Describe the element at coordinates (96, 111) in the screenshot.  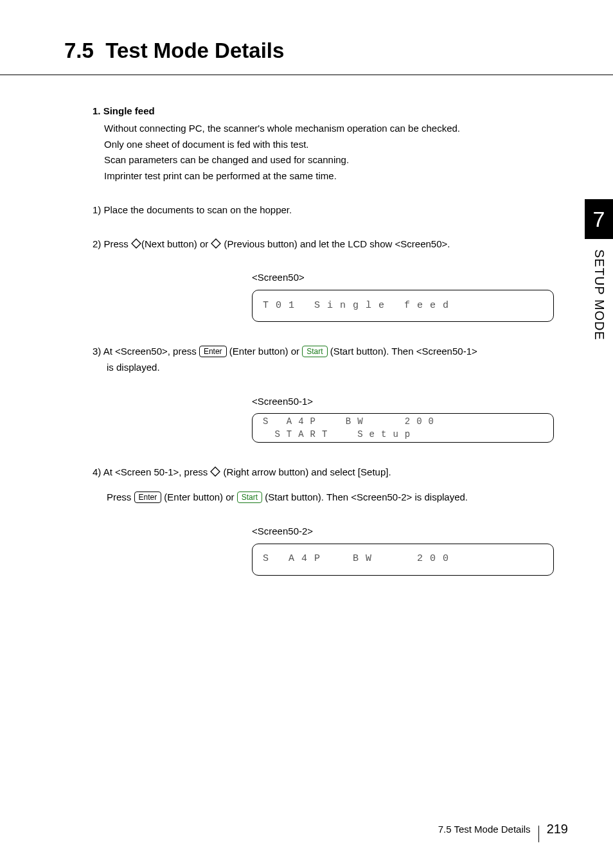
I see `item-number: 1.` at that location.